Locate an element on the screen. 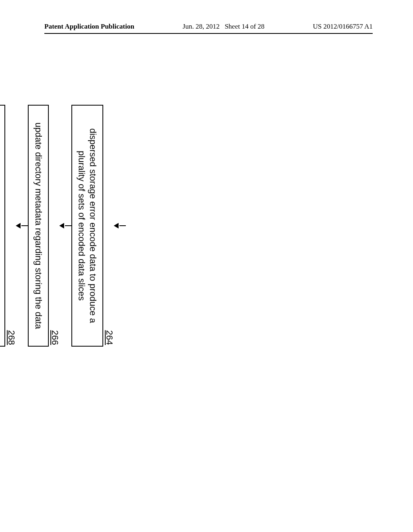 The image size is (413, 532). header-pub-number: US 2012/0166757 A1 is located at coordinates (343, 27).